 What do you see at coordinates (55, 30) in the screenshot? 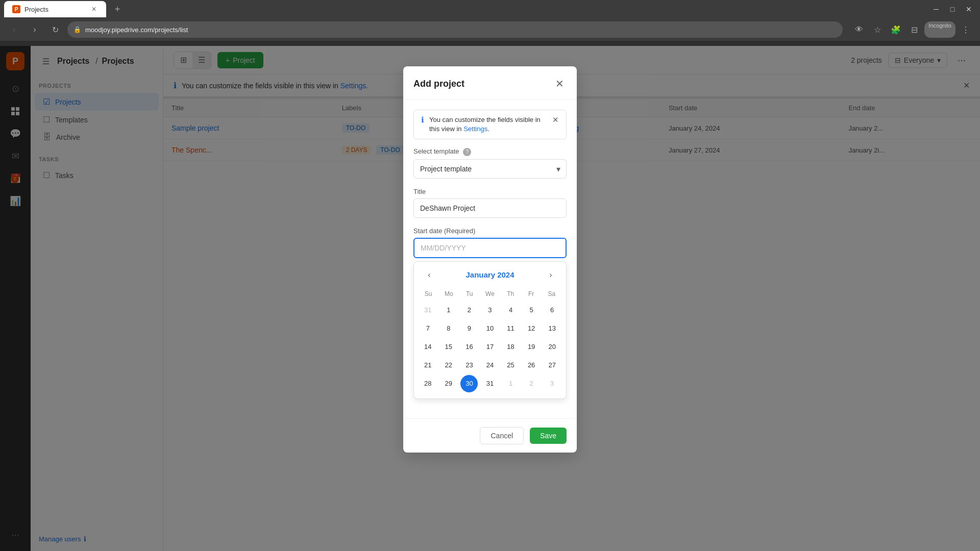
I see `reload-button: ↻` at bounding box center [55, 30].